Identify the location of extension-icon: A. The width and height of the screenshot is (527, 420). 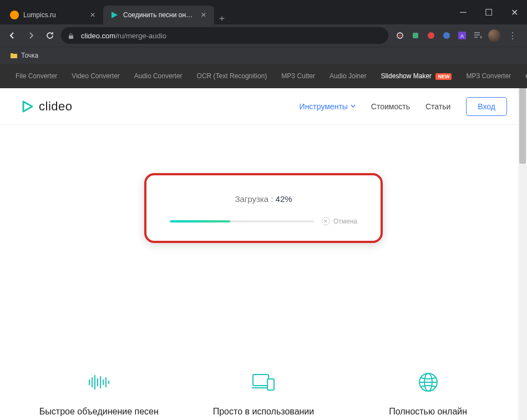
(462, 36).